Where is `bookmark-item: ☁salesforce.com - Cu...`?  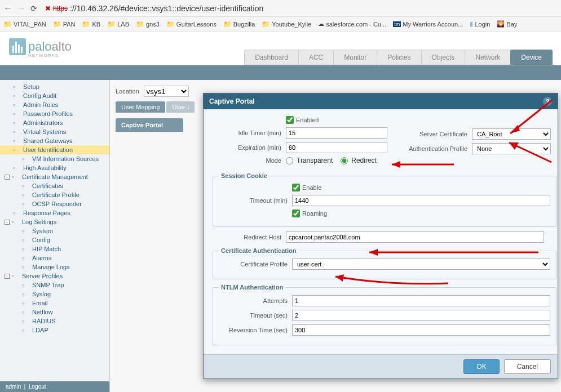 bookmark-item: ☁salesforce.com - Cu... is located at coordinates (352, 24).